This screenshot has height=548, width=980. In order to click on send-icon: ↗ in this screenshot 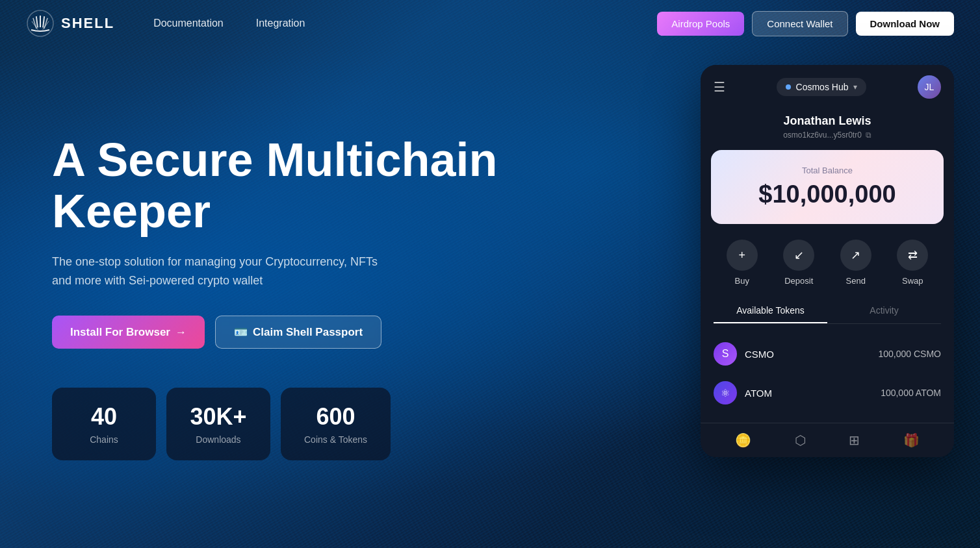, I will do `click(856, 255)`.